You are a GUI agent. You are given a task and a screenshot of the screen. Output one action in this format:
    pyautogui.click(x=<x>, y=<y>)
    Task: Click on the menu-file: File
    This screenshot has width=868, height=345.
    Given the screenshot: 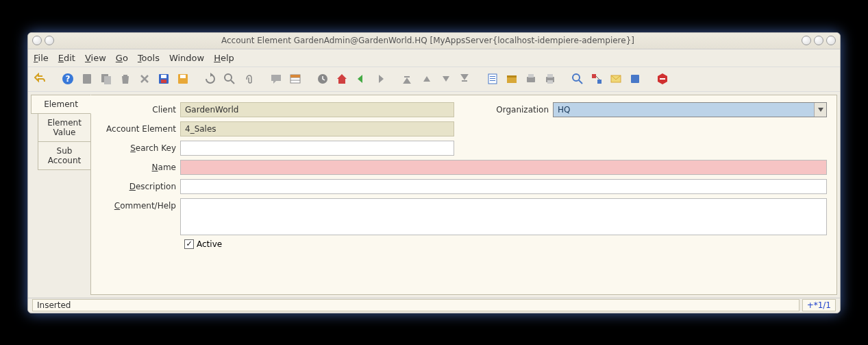 What is the action you would take?
    pyautogui.click(x=41, y=58)
    